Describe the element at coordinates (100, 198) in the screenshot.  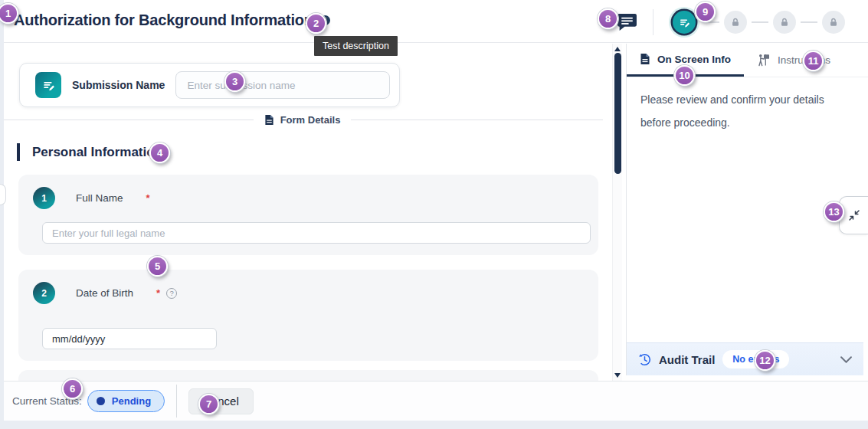
I see `field-label: Full Name` at that location.